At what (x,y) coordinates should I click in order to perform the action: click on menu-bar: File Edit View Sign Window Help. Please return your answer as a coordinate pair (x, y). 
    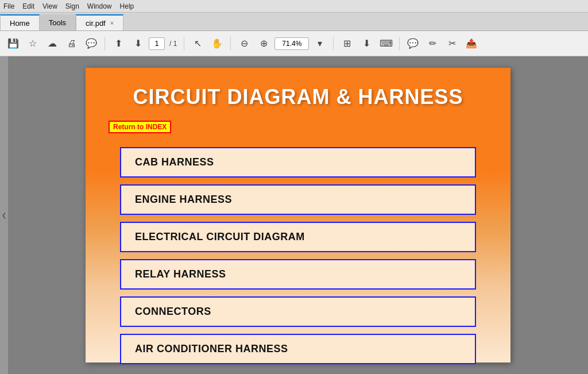
    Looking at the image, I should click on (294, 6).